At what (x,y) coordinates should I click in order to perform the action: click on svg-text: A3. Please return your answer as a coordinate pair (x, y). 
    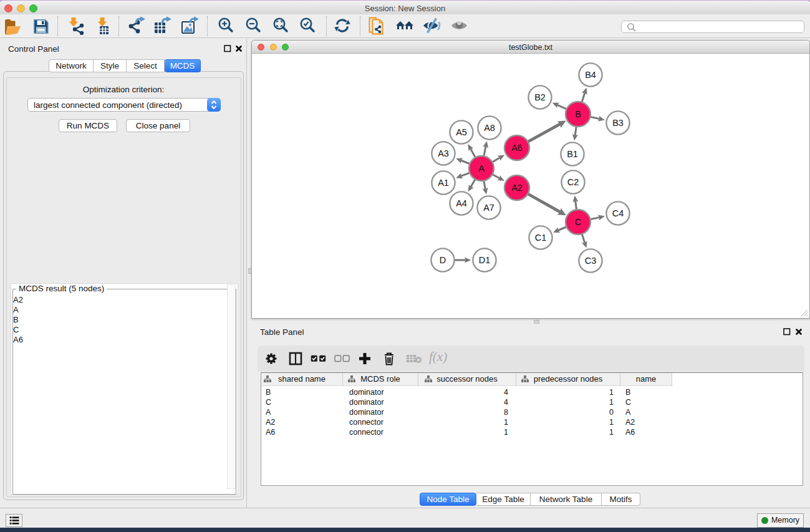
    Looking at the image, I should click on (443, 153).